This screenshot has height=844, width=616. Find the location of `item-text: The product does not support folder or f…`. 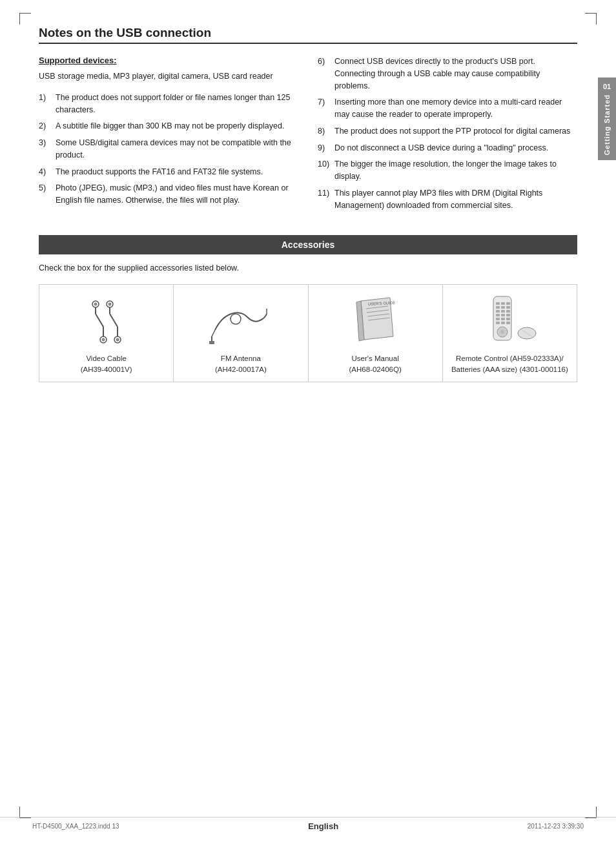

item-text: The product does not support folder or f… is located at coordinates (177, 104).